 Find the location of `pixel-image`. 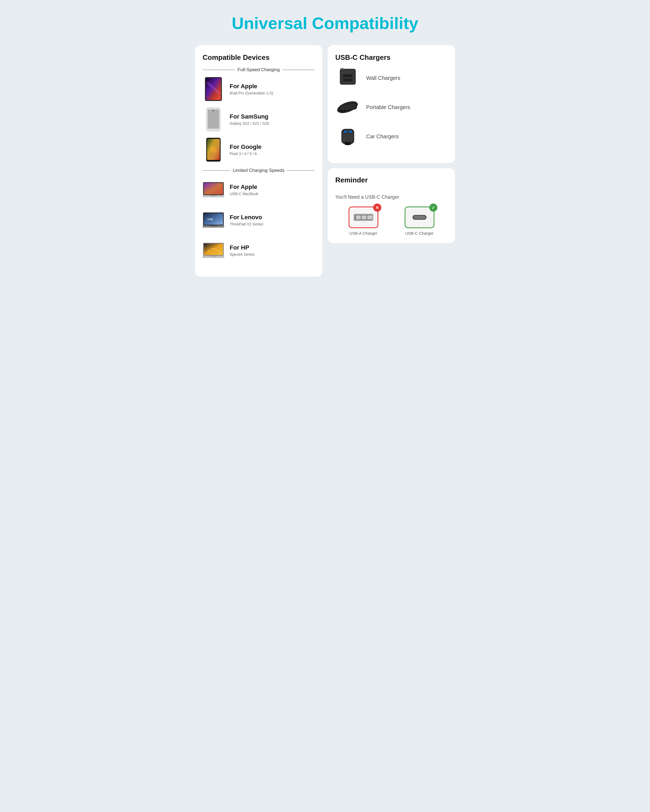

pixel-image is located at coordinates (213, 150).